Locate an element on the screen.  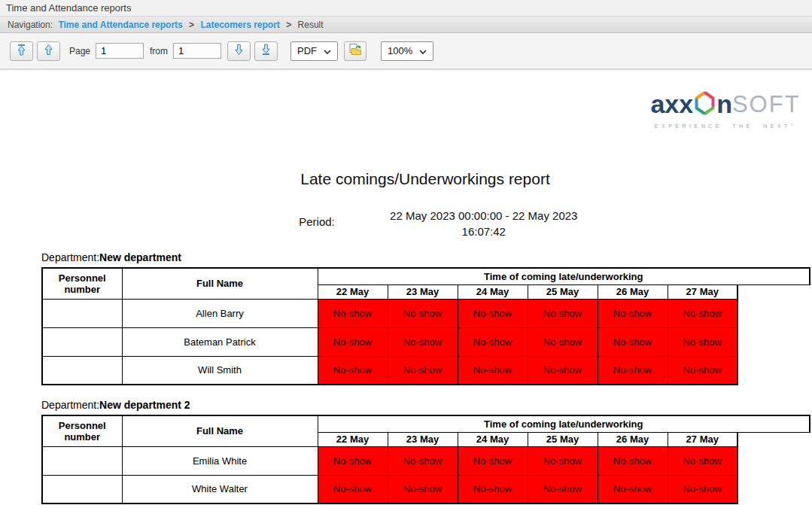
table-row: Will SmithNo-showNo-showNo-showNo-showNo… is located at coordinates (426, 370).